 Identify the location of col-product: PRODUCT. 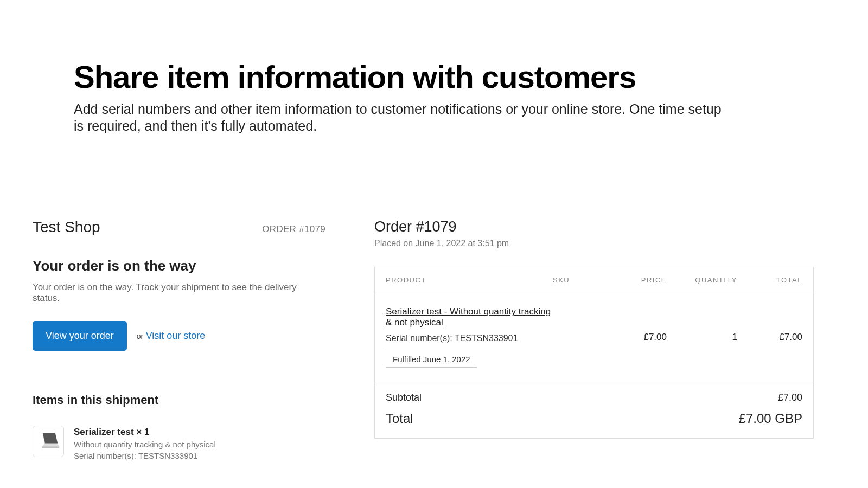
(469, 280).